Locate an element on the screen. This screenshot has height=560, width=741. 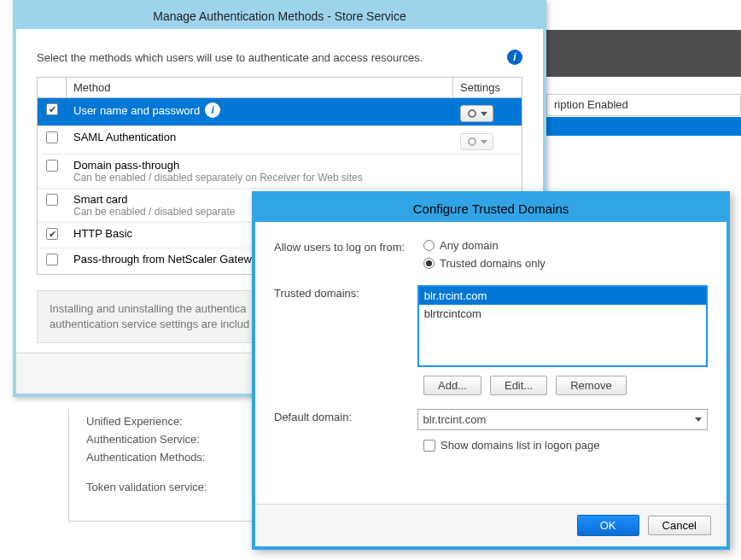
method-label: SAML Authentication is located at coordinates (125, 137).